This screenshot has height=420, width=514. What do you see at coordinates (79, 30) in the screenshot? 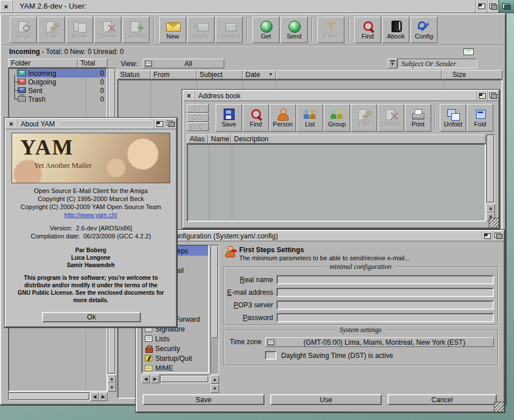
I see `move-button: Move` at bounding box center [79, 30].